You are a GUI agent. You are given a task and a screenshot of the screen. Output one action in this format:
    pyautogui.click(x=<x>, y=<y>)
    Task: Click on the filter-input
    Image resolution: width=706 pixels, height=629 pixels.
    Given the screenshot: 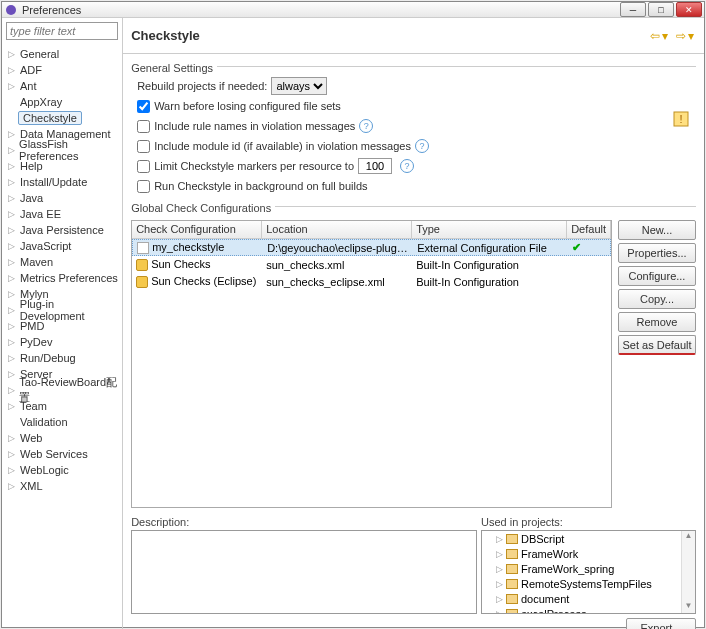 What is the action you would take?
    pyautogui.click(x=62, y=31)
    